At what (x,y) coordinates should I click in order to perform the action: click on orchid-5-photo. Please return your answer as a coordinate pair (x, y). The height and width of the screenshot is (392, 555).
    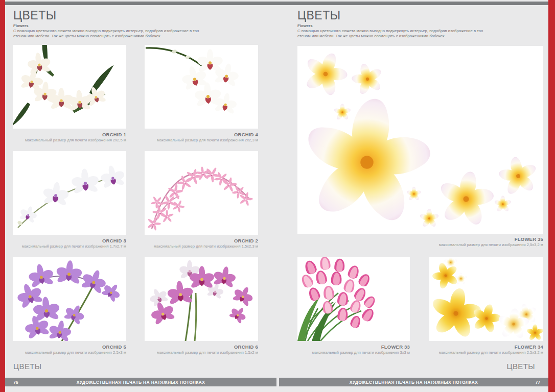
    Looking at the image, I should click on (70, 299).